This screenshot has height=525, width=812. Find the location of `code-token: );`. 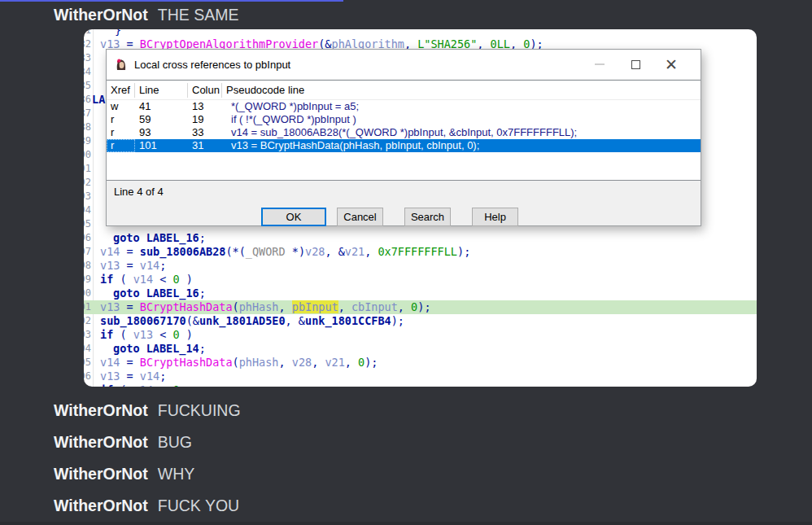

code-token: ); is located at coordinates (424, 307).